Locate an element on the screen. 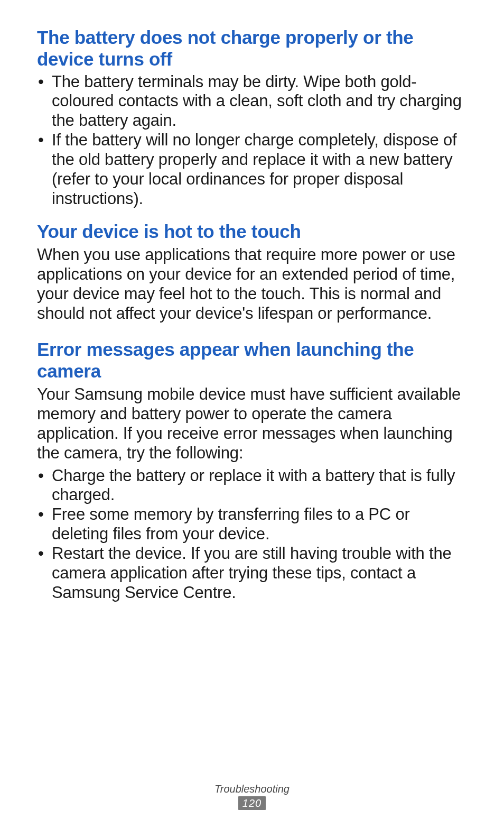  footer-section-name: Troubleshooting is located at coordinates (252, 789).